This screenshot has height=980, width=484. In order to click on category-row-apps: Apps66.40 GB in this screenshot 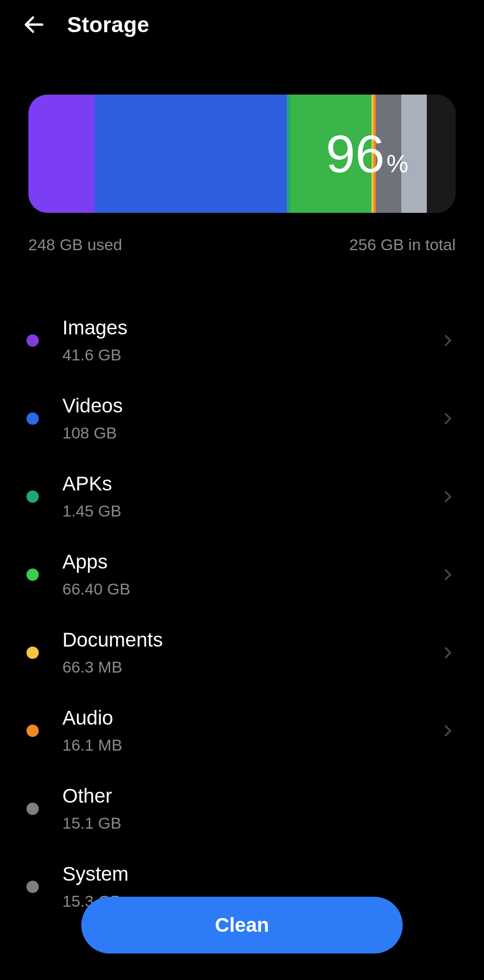, I will do `click(242, 574)`.